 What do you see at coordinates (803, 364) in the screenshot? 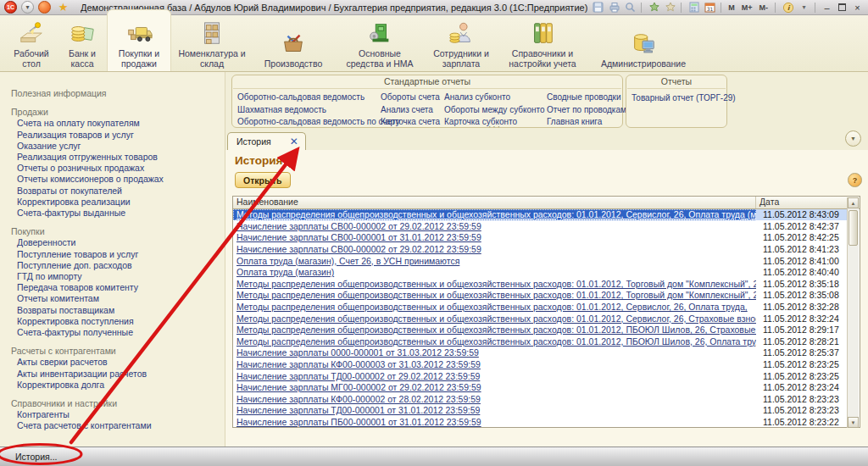
I see `row-date: 11.05.2012 8:23:25` at bounding box center [803, 364].